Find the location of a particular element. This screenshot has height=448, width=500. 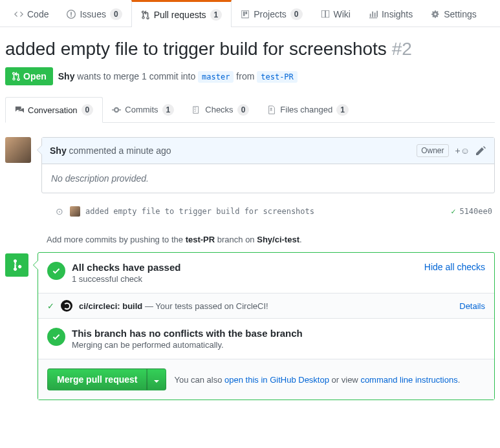

conflict-summary-text: This branch has no conflicts with the ba… is located at coordinates (188, 339).